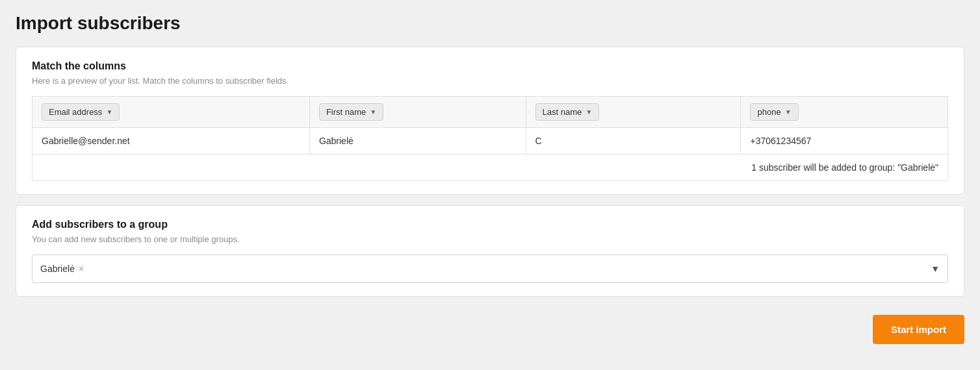 This screenshot has width=980, height=370. I want to click on email-column-chevron: ▼, so click(109, 112).